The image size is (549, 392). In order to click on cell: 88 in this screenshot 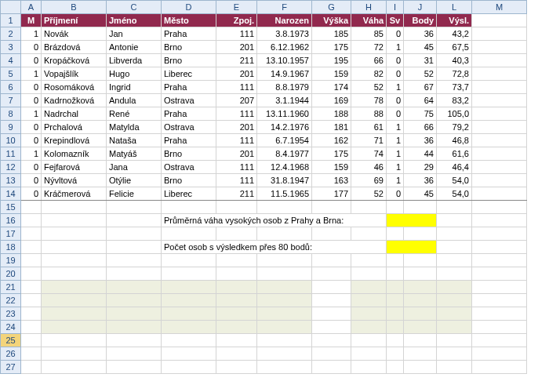, I will do `click(369, 114)`.